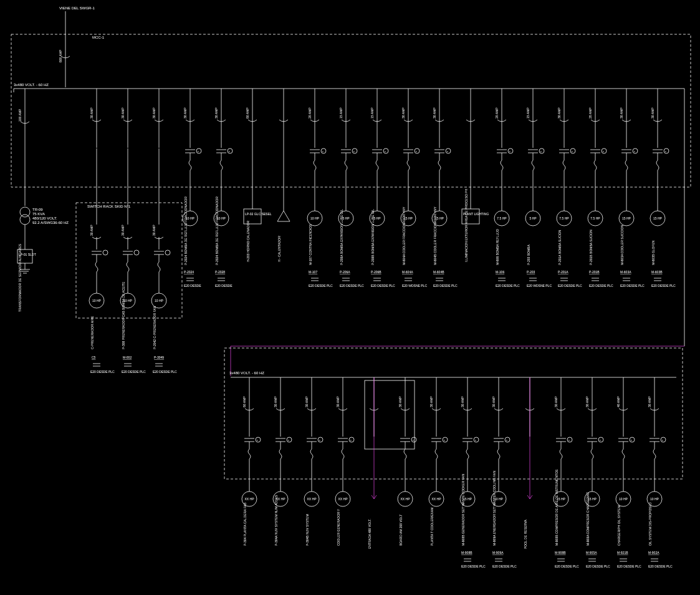 This screenshot has height=595, width=700. I want to click on main-amp: 600 AMP, so click(60, 56).